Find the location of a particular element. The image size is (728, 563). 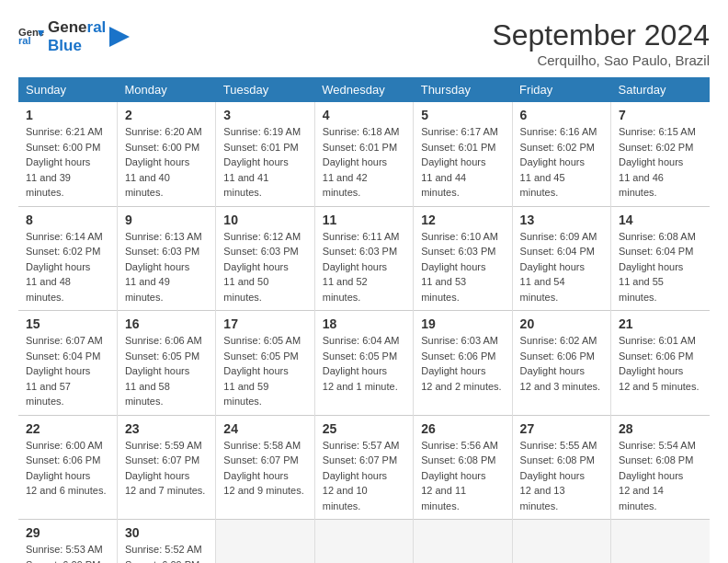

day-number: 6 is located at coordinates (562, 115).